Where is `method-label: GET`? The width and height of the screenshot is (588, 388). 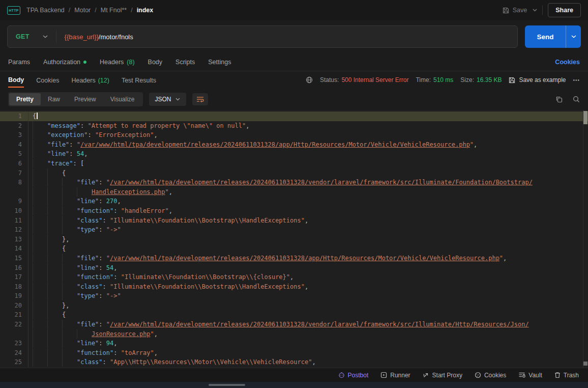
method-label: GET is located at coordinates (22, 37).